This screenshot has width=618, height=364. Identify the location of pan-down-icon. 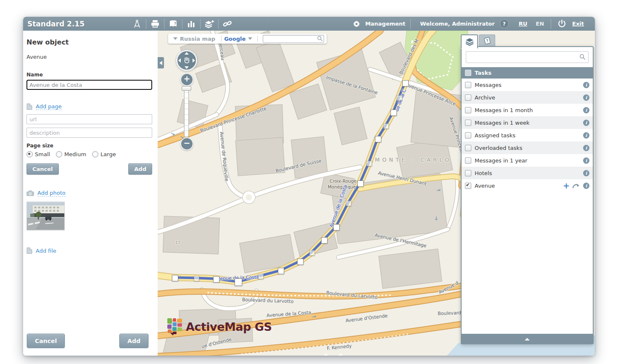
(187, 68).